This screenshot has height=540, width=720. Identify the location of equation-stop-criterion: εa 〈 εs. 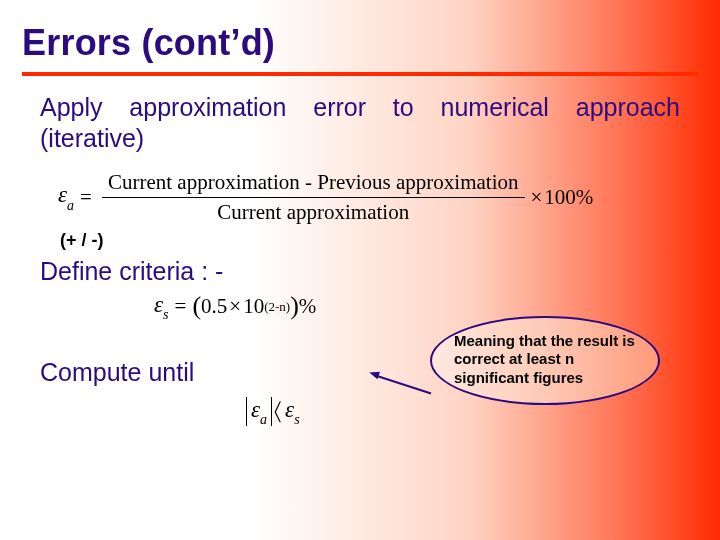
(483, 412).